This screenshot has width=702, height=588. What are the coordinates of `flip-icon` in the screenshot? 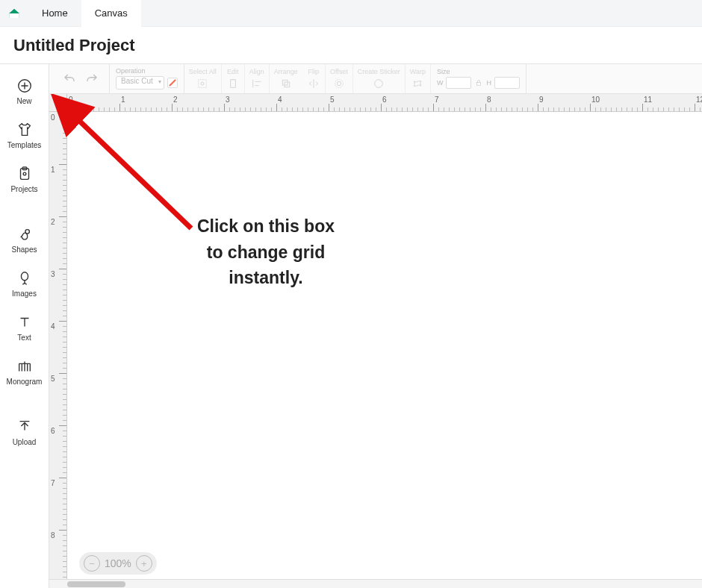 It's located at (314, 84).